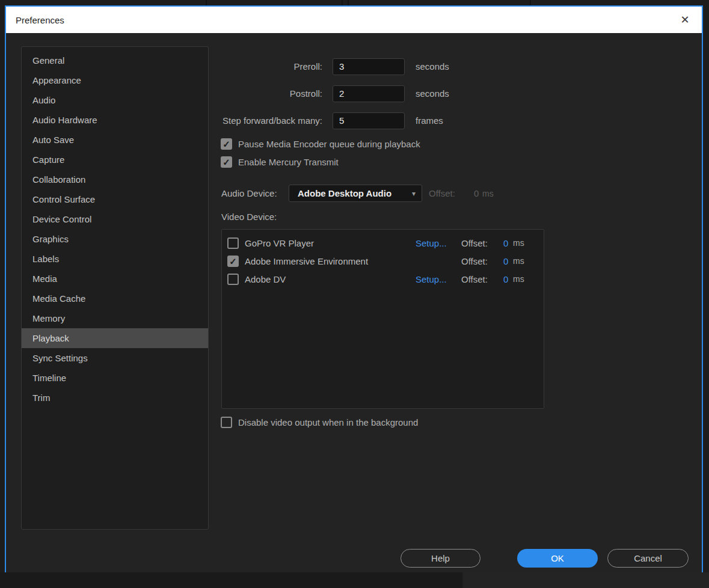 The height and width of the screenshot is (588, 709). Describe the element at coordinates (249, 216) in the screenshot. I see `video-device-label: Video Device:` at that location.